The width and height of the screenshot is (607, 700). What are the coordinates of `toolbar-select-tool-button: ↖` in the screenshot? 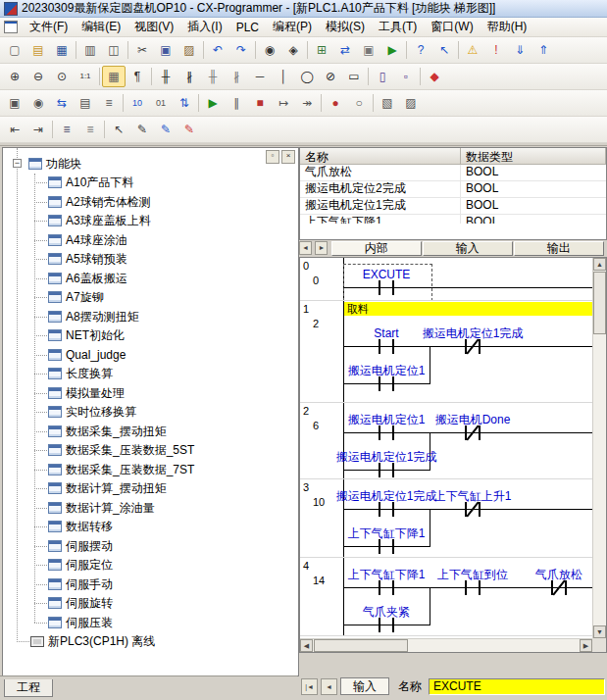 It's located at (119, 129).